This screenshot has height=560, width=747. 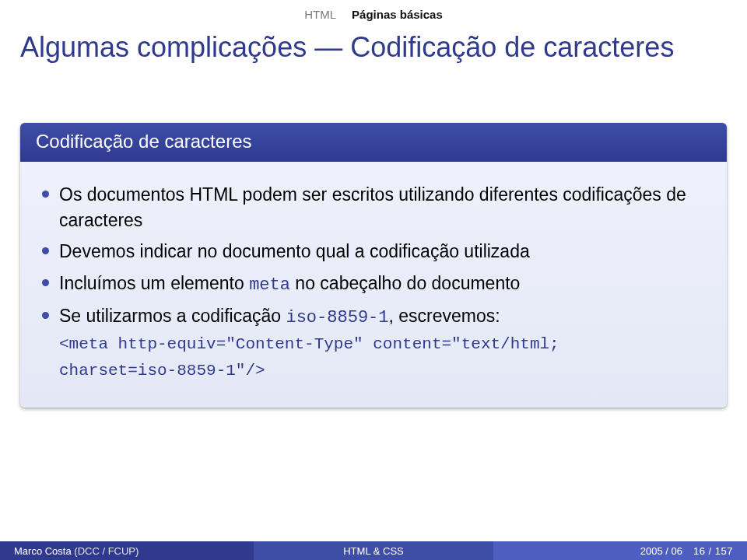 I want to click on item-text: no cabeçalho do documento, so click(x=405, y=283).